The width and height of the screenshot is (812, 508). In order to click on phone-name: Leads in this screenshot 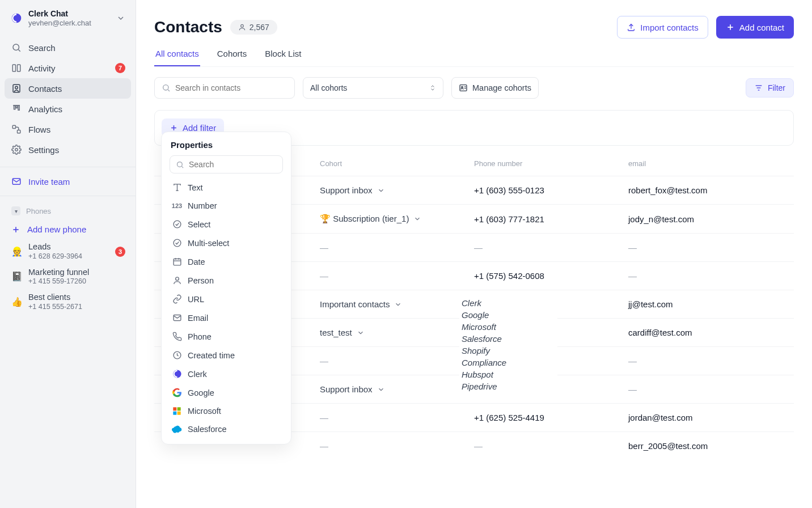, I will do `click(56, 247)`.